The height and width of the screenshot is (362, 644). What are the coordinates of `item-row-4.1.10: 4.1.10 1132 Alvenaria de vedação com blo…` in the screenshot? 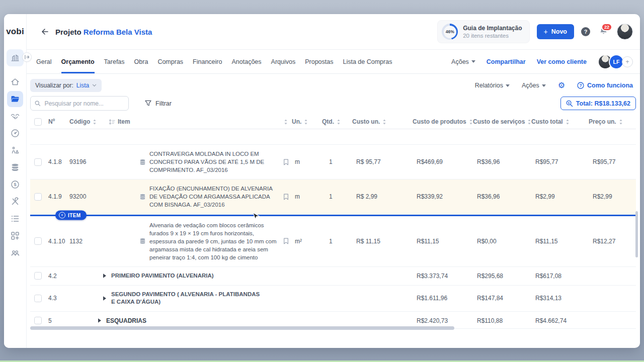 It's located at (333, 241).